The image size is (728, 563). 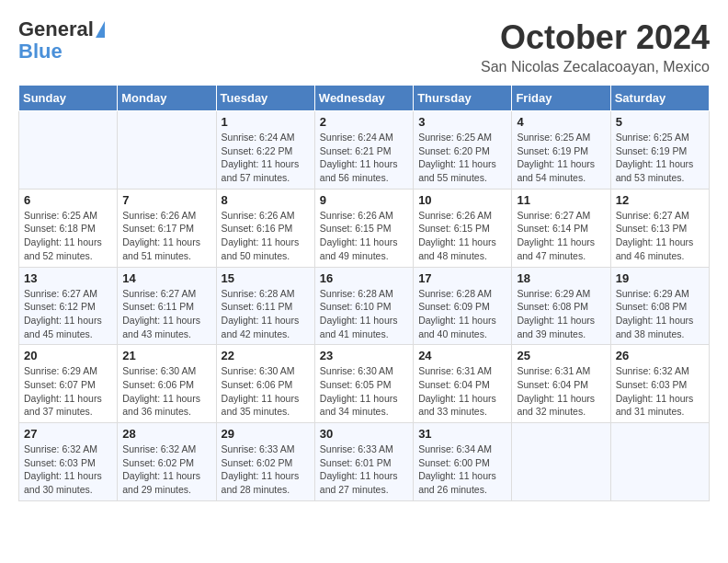 I want to click on day-number: 5, so click(x=660, y=121).